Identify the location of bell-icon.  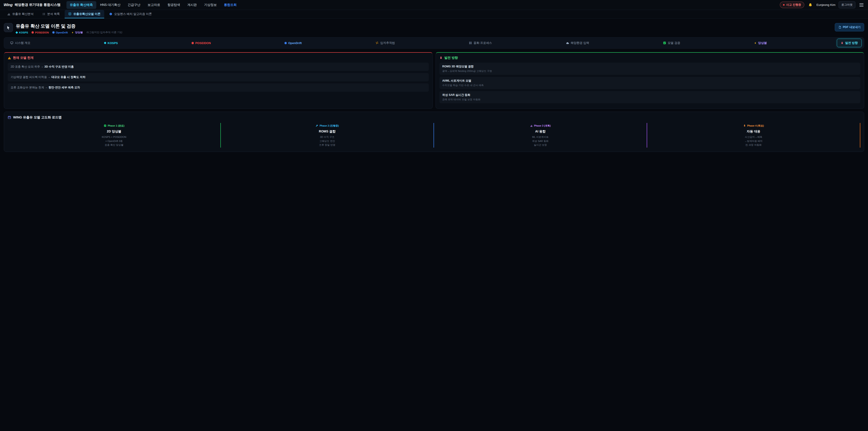
(810, 5).